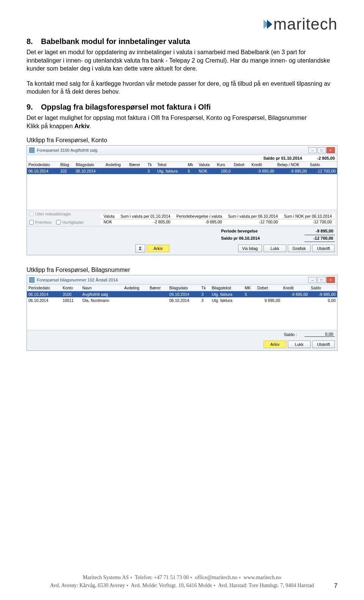 The height and width of the screenshot is (600, 364). What do you see at coordinates (77, 280) in the screenshot?
I see `window-title: Forespørsel bilagsnummer 102 Årstall 201…` at bounding box center [77, 280].